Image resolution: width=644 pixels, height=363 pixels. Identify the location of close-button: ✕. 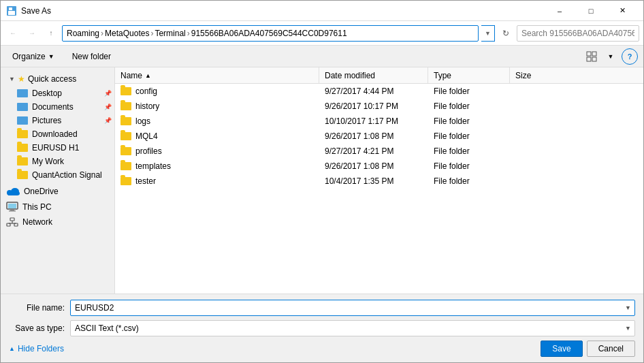
(622, 11).